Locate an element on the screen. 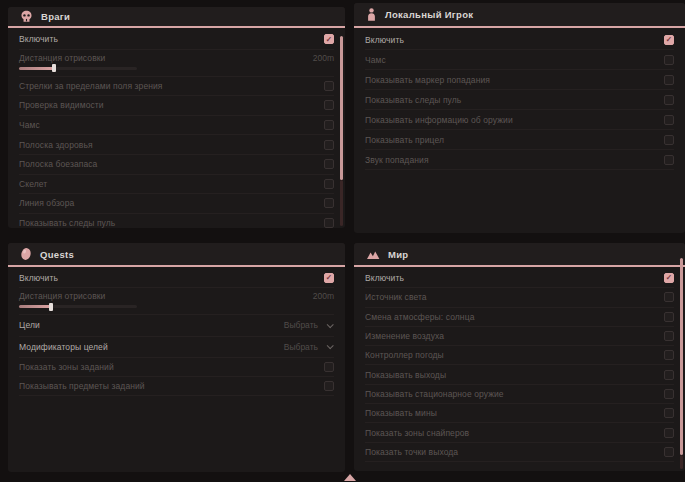 Image resolution: width=685 pixels, height=482 pixels. setting-row: Показывать маркер попадания is located at coordinates (520, 80).